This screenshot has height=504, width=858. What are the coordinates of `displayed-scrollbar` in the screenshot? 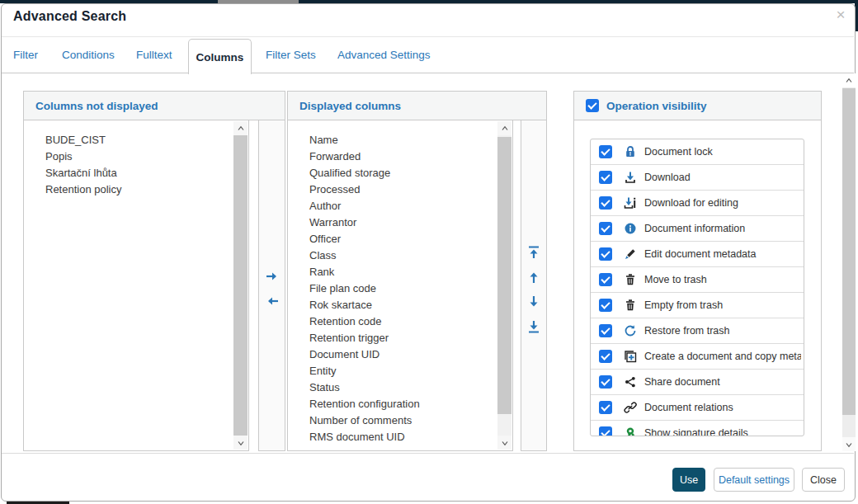 It's located at (505, 285).